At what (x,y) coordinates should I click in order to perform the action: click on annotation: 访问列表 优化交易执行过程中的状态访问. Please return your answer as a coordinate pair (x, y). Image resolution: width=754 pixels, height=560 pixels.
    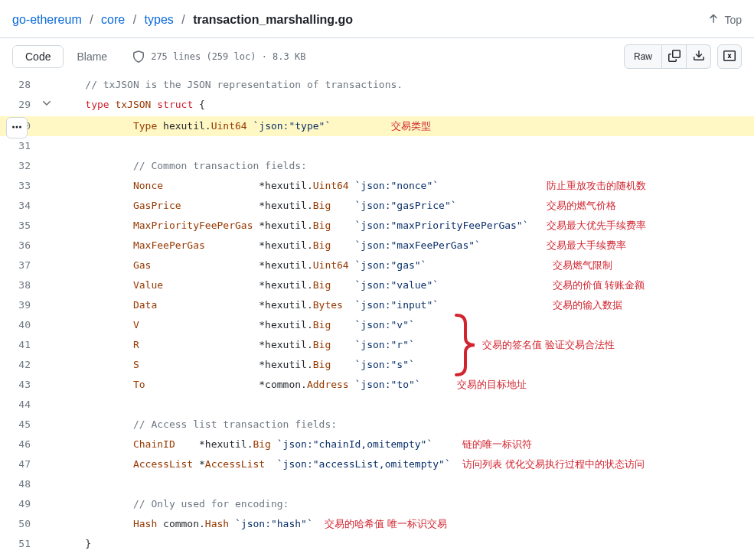
    Looking at the image, I should click on (553, 464).